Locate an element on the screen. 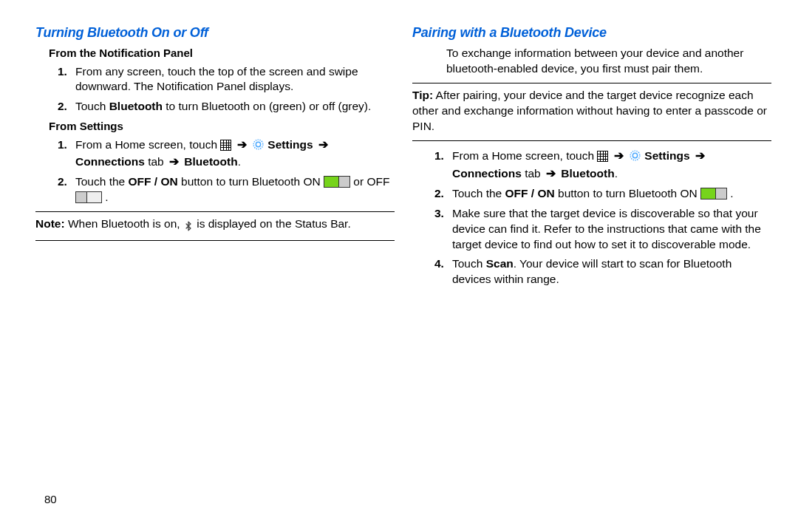  tip-text: After pairing, your device and the targe… is located at coordinates (590, 111).